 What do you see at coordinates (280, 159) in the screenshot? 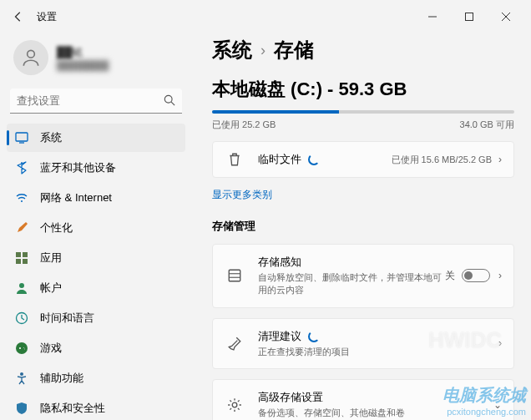
I see `card-title: 临时文件` at bounding box center [280, 159].